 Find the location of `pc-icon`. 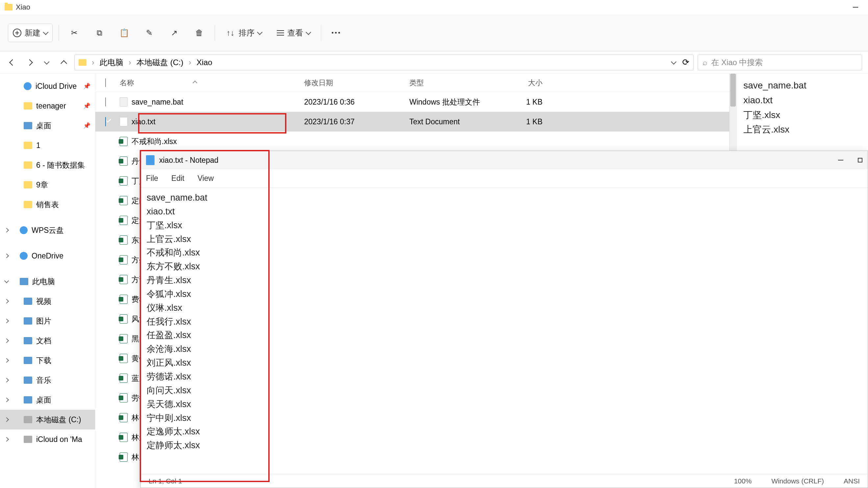

pc-icon is located at coordinates (24, 282).